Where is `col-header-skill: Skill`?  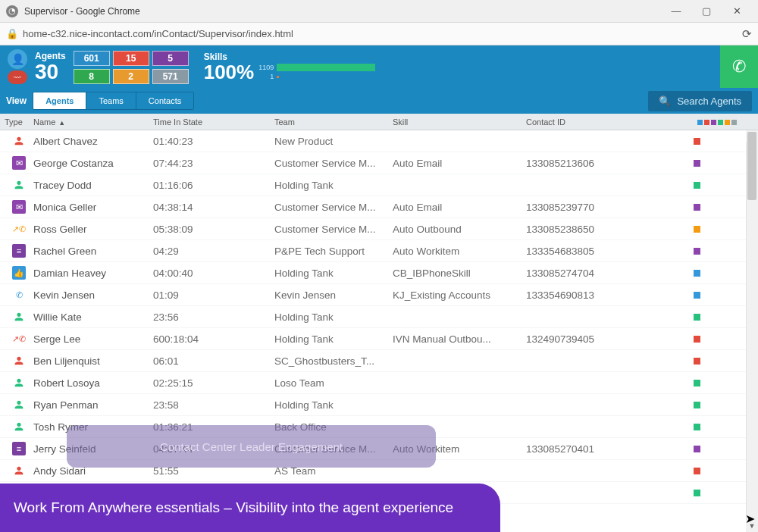
col-header-skill: Skill is located at coordinates (459, 122).